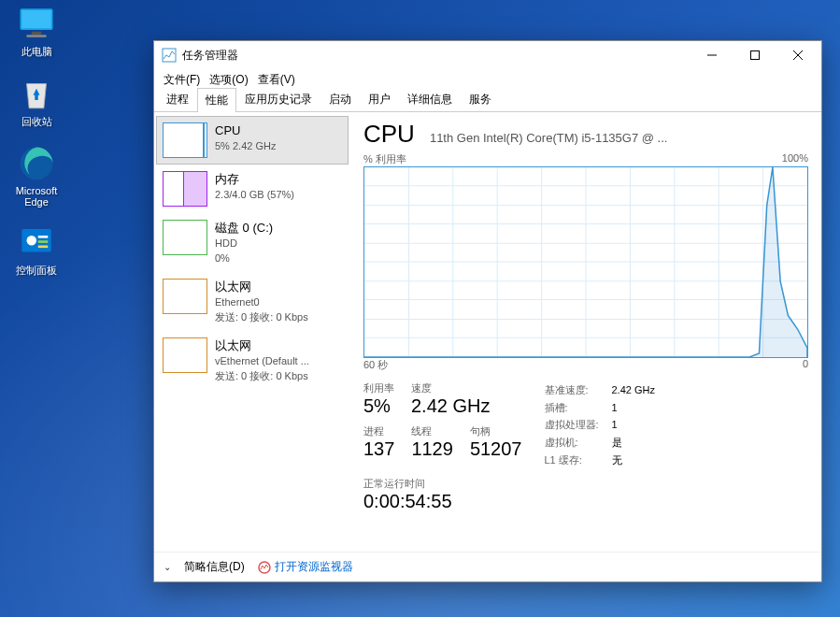  What do you see at coordinates (578, 424) in the screenshot?
I see `vproc-label: 虚拟处理器:` at bounding box center [578, 424].